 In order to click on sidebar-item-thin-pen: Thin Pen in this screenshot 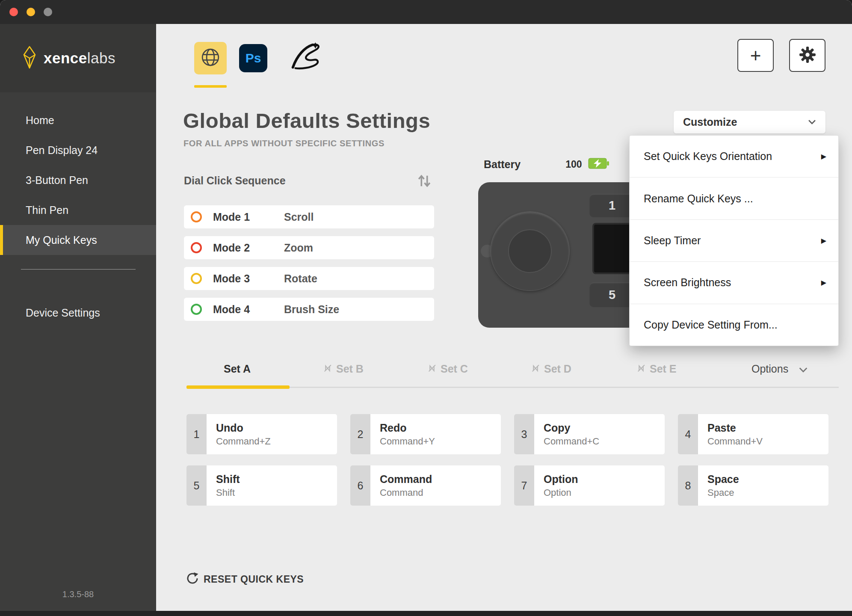, I will do `click(78, 210)`.